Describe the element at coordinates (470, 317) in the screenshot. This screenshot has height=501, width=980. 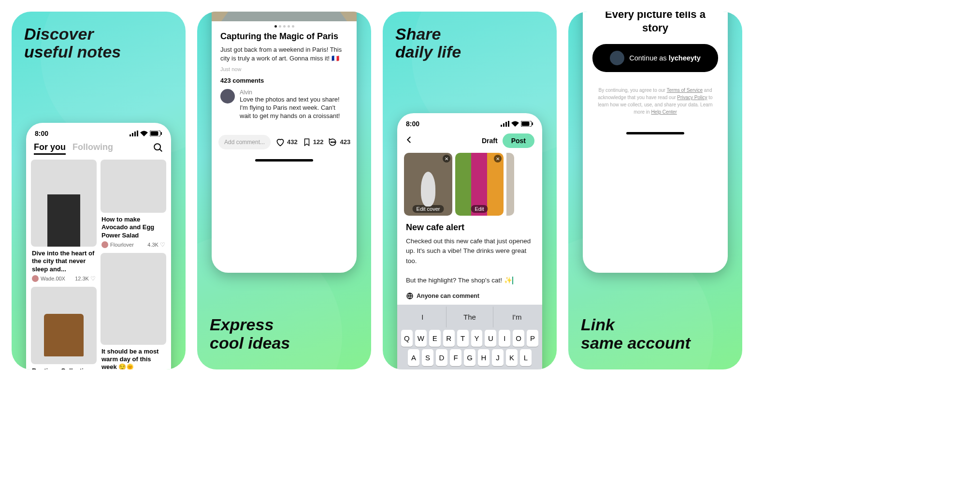
I see `kb-suggestion: The` at that location.